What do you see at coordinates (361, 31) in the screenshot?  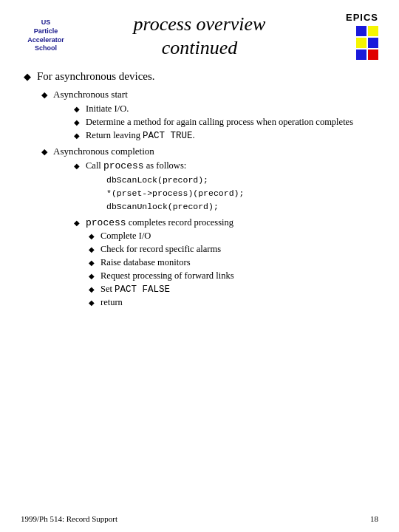 I see `epics-sq-blue1` at bounding box center [361, 31].